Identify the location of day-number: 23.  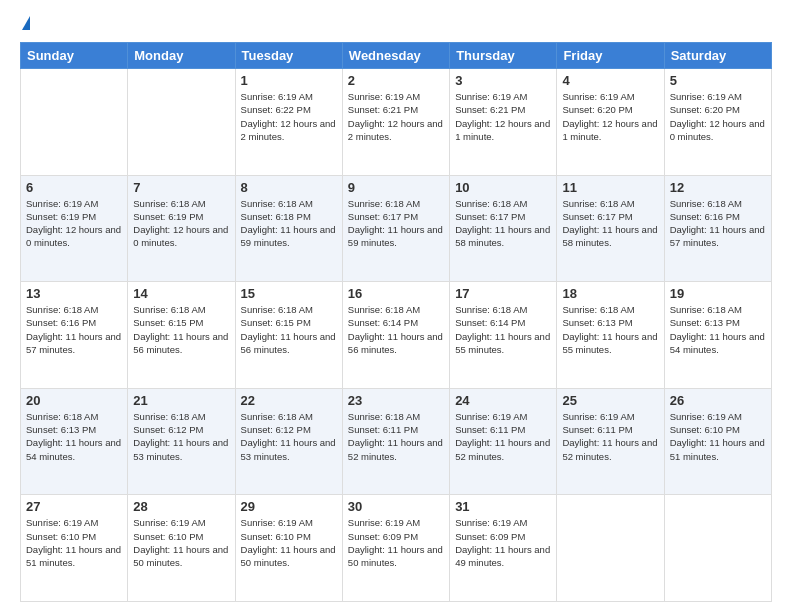
(396, 400).